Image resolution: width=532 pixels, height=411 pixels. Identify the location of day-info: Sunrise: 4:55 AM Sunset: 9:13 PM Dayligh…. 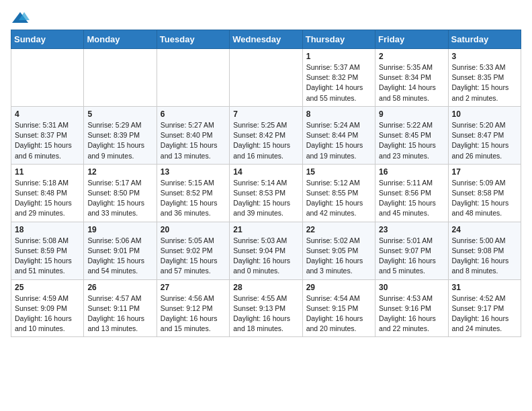
(266, 314).